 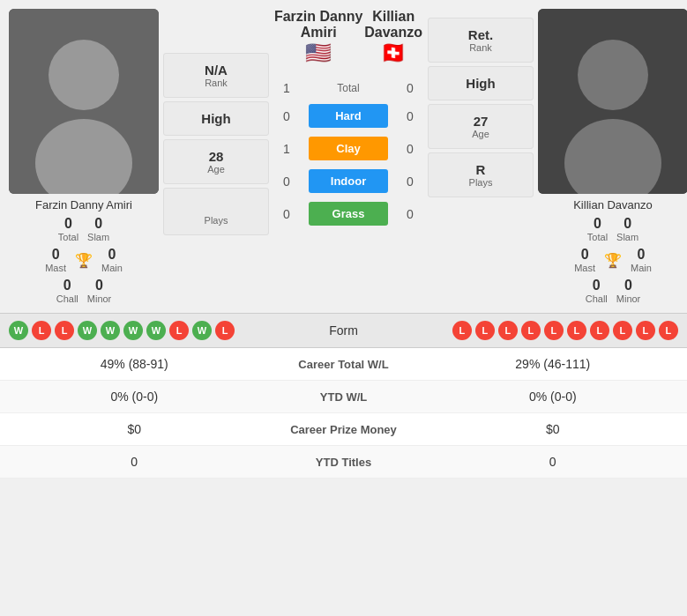 What do you see at coordinates (84, 260) in the screenshot?
I see `player1-stats-row2: 0 Mast 🏆 0 Main` at bounding box center [84, 260].